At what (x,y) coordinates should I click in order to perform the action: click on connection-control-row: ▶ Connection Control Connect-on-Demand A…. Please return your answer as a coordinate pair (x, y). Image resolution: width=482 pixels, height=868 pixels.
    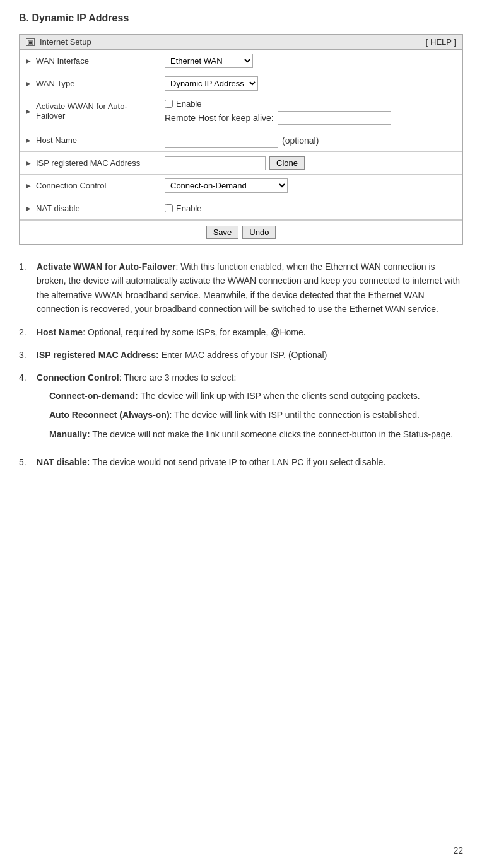
    Looking at the image, I should click on (241, 186).